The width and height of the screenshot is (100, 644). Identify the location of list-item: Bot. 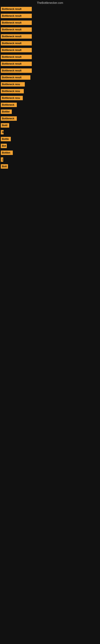
(50, 146).